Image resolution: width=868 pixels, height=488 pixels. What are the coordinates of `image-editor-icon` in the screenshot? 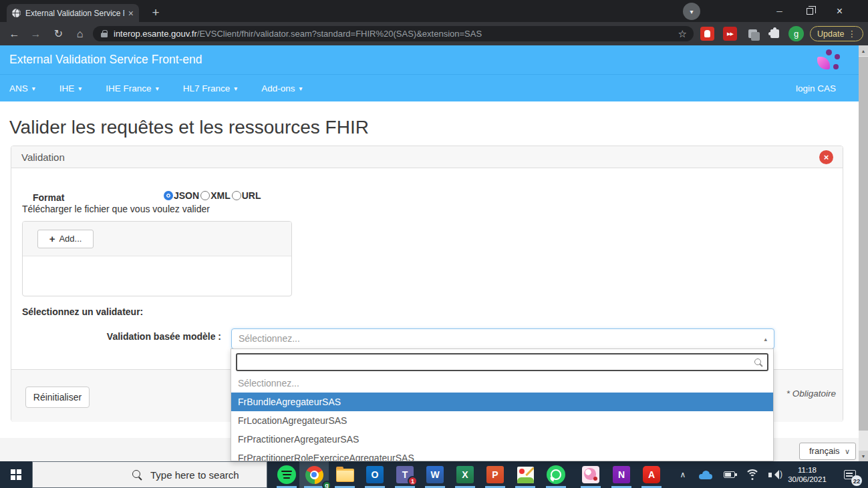 It's located at (525, 475).